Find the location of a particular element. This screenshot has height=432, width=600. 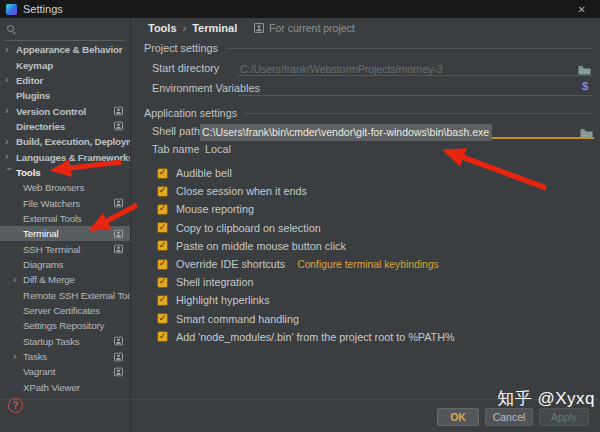

checkbox-label: Add 'node_modules/.bin' from the project… is located at coordinates (316, 337).